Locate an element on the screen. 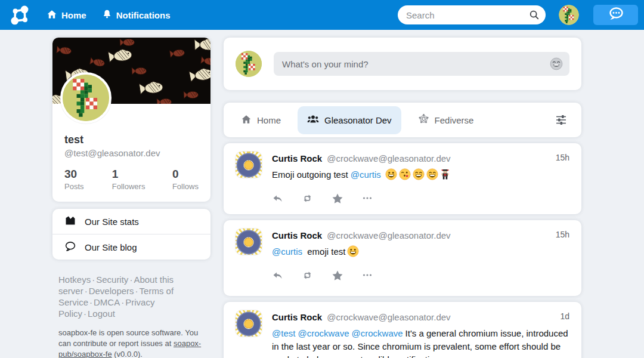 This screenshot has width=644, height=358. timeline-settings-sliders-icon is located at coordinates (561, 120).